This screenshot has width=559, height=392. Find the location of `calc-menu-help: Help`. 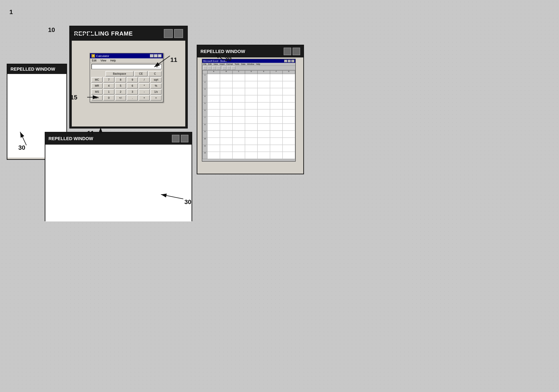

calc-menu-help: Help is located at coordinates (113, 60).